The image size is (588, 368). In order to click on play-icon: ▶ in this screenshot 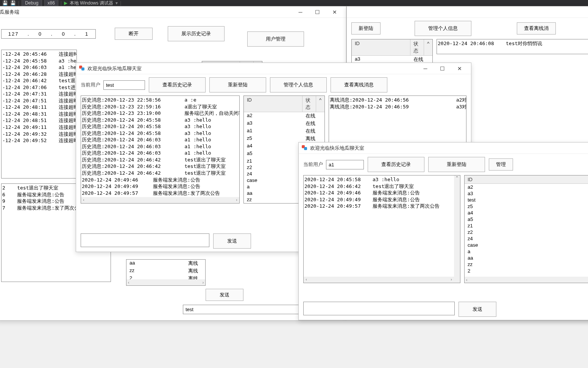, I will do `click(66, 3)`.